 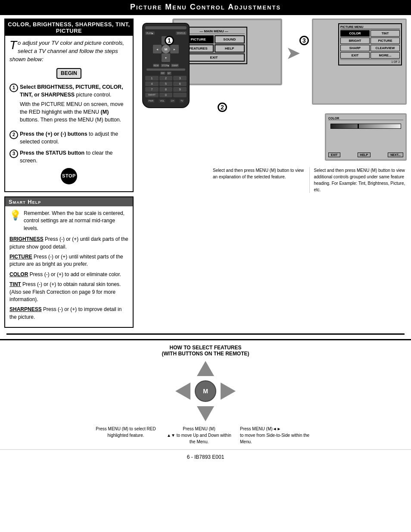 What do you see at coordinates (166, 28) in the screenshot?
I see `remote-top-bar` at bounding box center [166, 28].